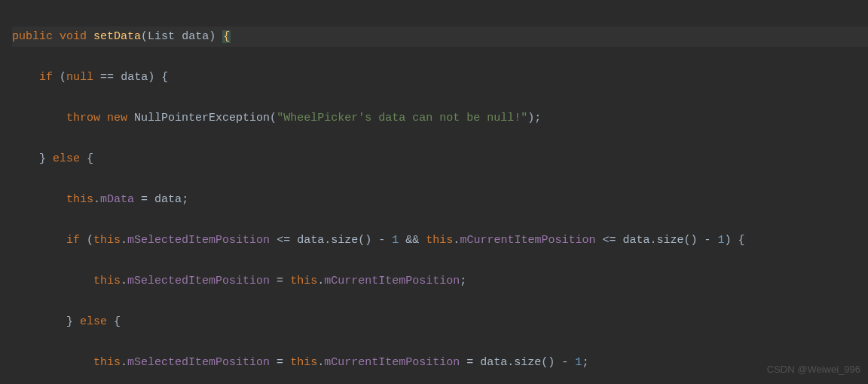  Describe the element at coordinates (32, 36) in the screenshot. I see `keyword-public: public` at that location.